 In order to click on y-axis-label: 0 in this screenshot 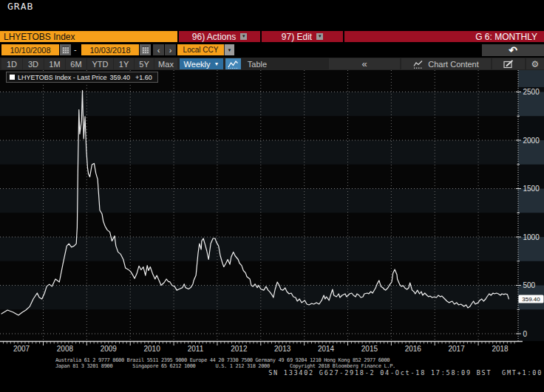, I will do `click(526, 334)`.